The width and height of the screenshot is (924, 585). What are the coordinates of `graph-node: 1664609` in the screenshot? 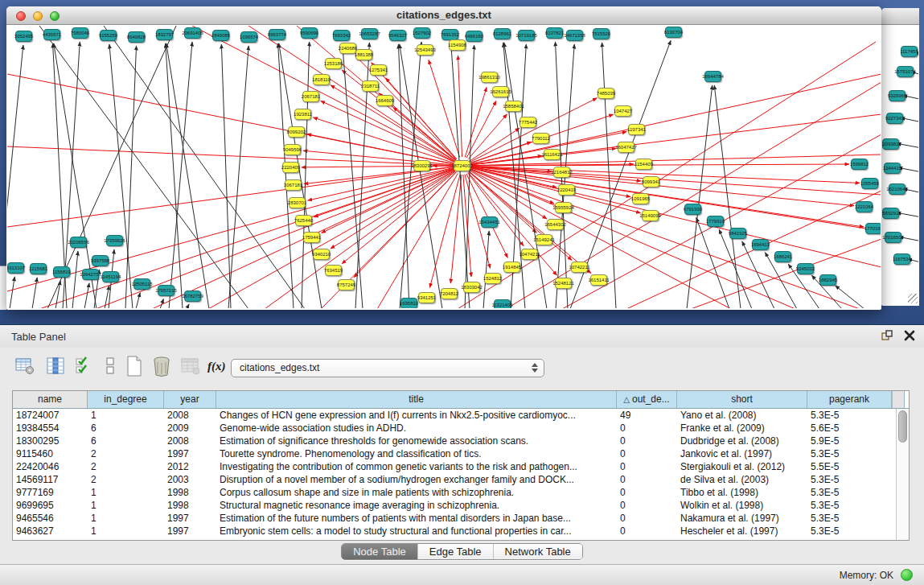 It's located at (384, 101).